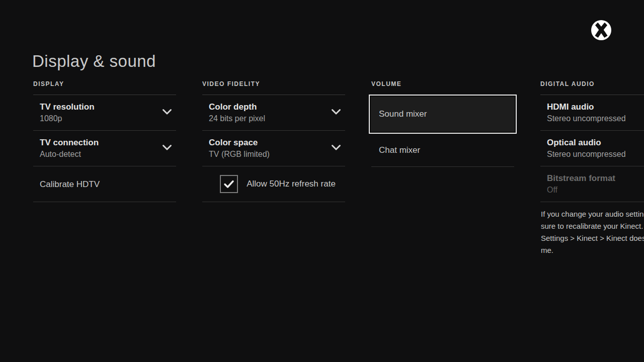 The image size is (644, 362). What do you see at coordinates (274, 141) in the screenshot?
I see `video-fidelity-section: VIDEO FIDELITY Color depth 24 bits per p…` at bounding box center [274, 141].